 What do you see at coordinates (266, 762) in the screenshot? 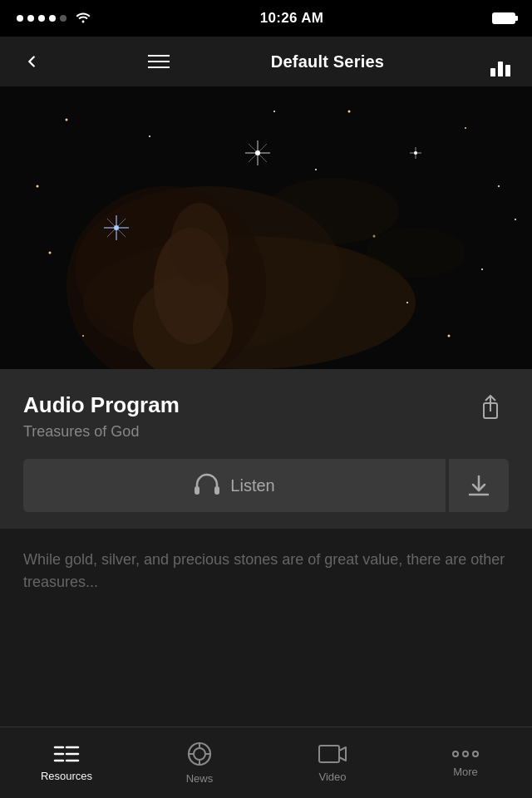
I see `tab-bar: Resources News Video` at bounding box center [266, 762].